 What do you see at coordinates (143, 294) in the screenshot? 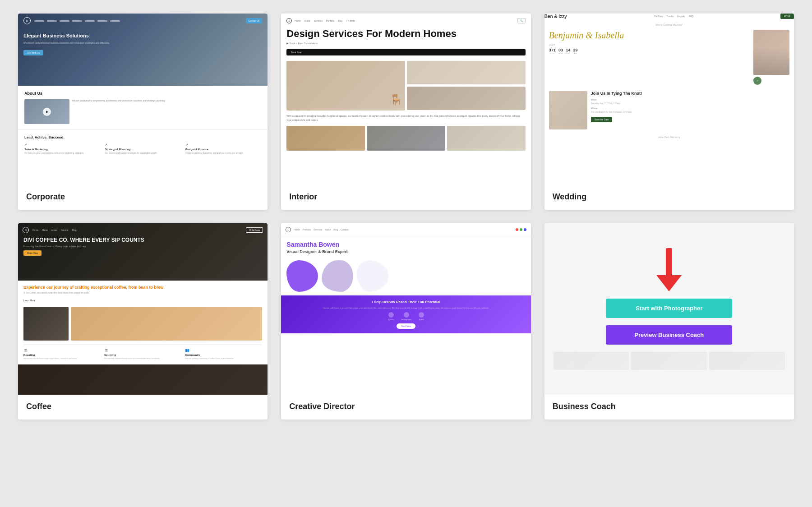
I see `coffee-experience: Experience our journey of crafting excep…` at bounding box center [143, 294].